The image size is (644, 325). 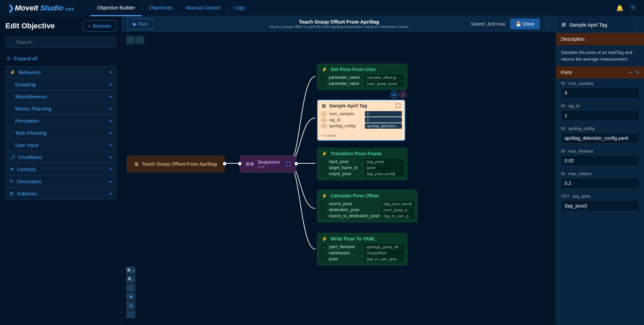 What do you see at coordinates (361, 136) in the screenshot?
I see `node-more-ports: + 3 more` at bounding box center [361, 136].